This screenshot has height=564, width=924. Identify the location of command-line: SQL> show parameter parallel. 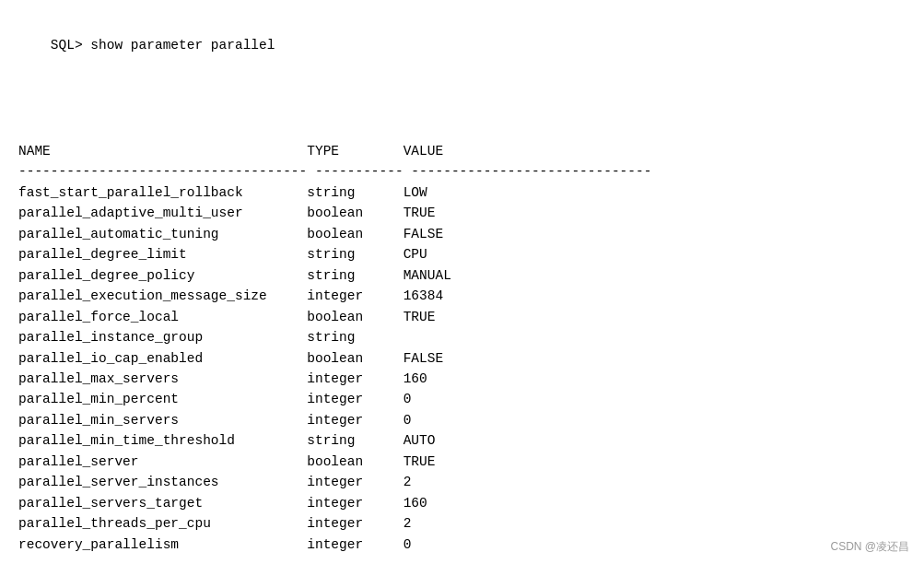
(163, 45).